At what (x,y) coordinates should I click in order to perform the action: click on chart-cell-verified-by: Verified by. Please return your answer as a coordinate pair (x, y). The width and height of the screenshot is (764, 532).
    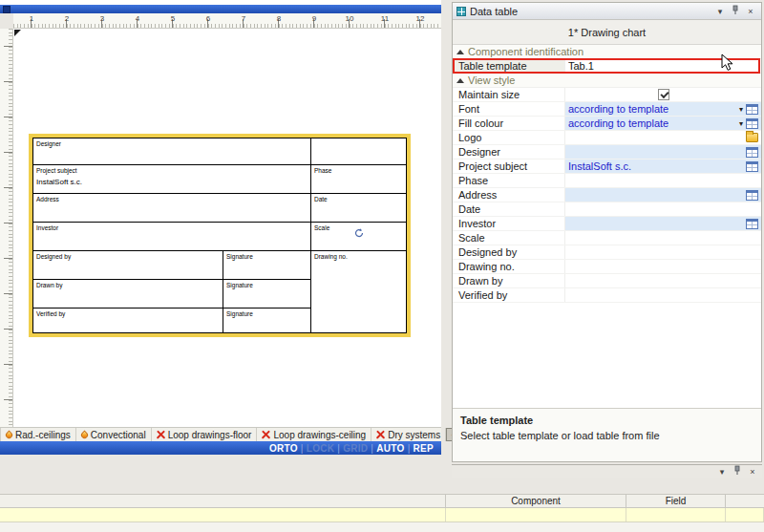
    Looking at the image, I should click on (128, 321).